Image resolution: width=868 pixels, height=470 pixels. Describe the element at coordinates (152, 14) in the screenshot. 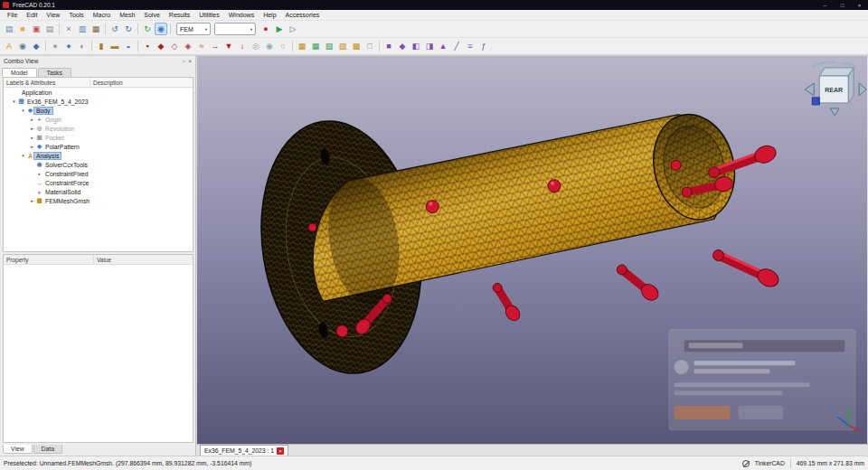

I see `menu-item: Solve` at that location.